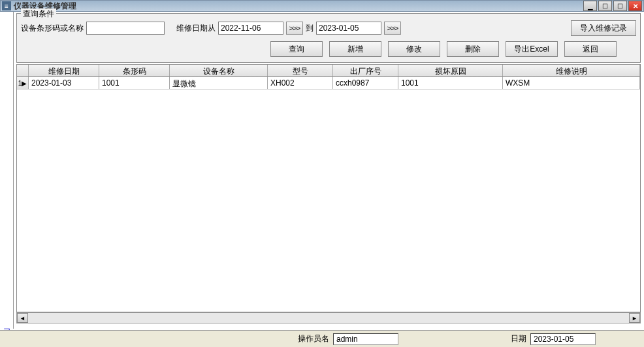 The height and width of the screenshot is (347, 644). Describe the element at coordinates (7, 6) in the screenshot. I see `system-menu-icon: ≡` at that location.